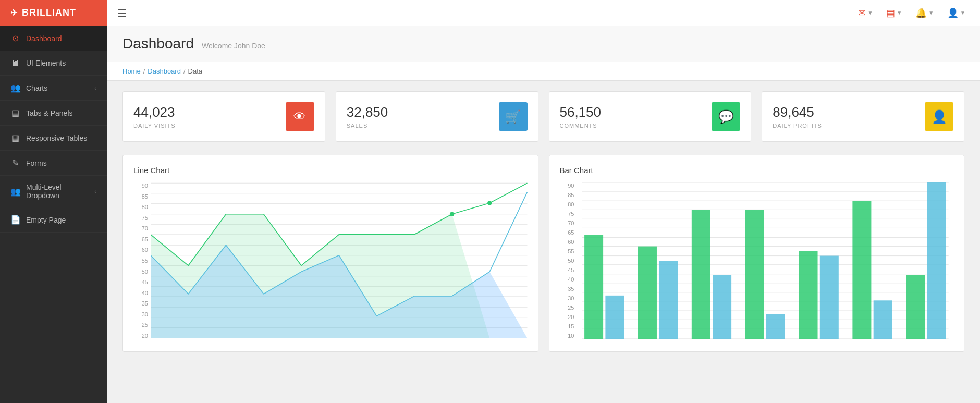 This screenshot has height=403, width=980. Describe the element at coordinates (15, 220) in the screenshot. I see `page-icon: 📄` at that location.